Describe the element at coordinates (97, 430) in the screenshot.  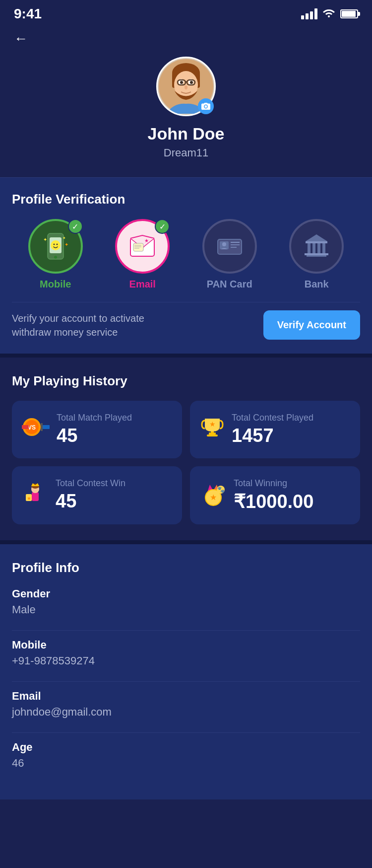
I see `history-card-match: VS Total Match Played 45` at that location.